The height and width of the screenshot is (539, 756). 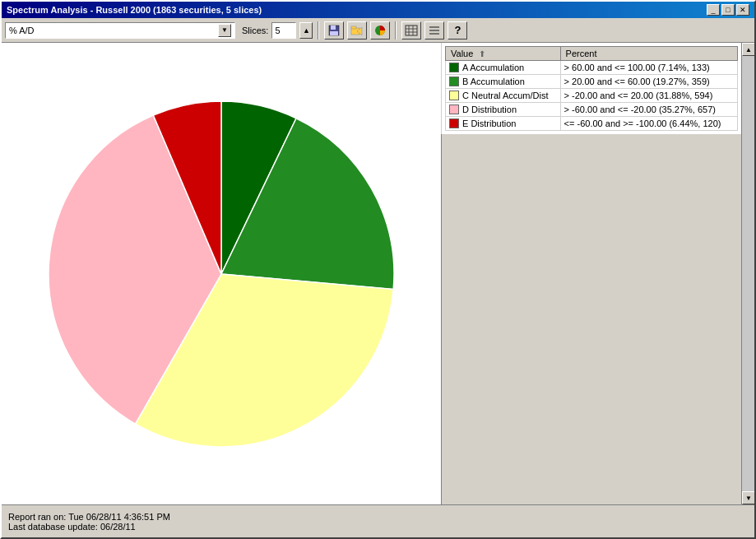 I want to click on chevron-down-icon: ▼, so click(x=225, y=30).